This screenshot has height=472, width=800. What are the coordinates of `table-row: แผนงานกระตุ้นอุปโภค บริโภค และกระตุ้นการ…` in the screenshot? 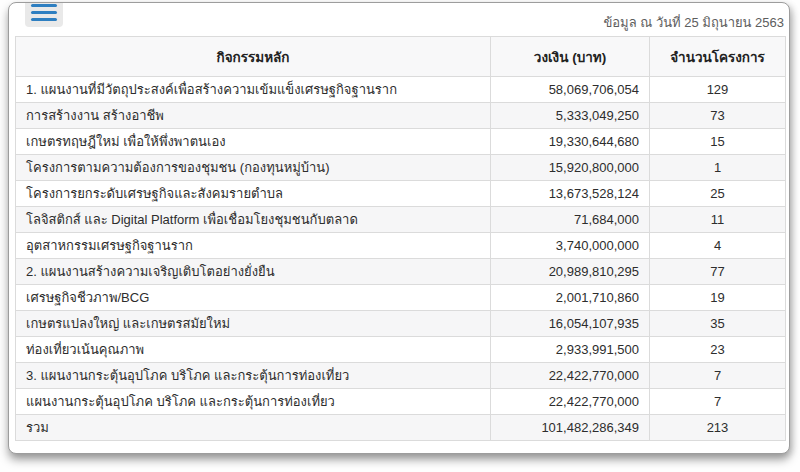 It's located at (401, 402).